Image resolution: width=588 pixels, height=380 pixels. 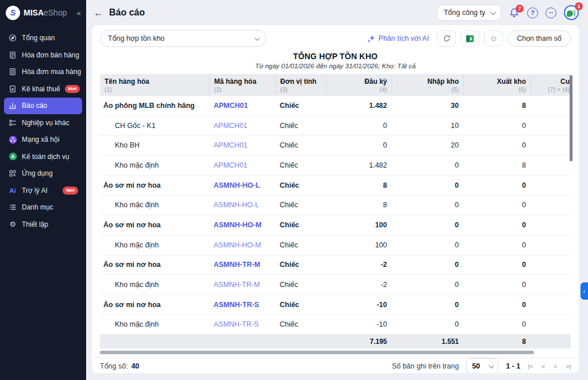 What do you see at coordinates (358, 85) in the screenshot?
I see `column-header-dau-ky: Đầu kỳ(4)` at bounding box center [358, 85].